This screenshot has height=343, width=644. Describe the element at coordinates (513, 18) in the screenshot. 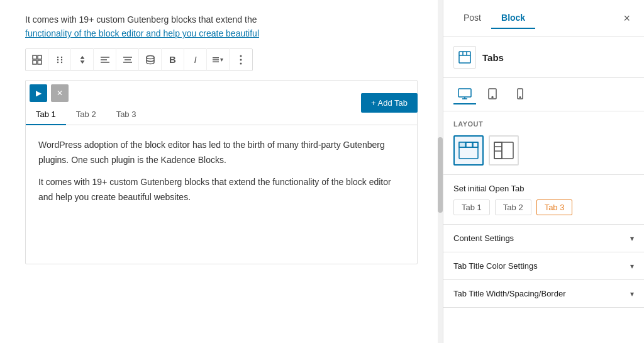

I see `tab-block: Block` at that location.